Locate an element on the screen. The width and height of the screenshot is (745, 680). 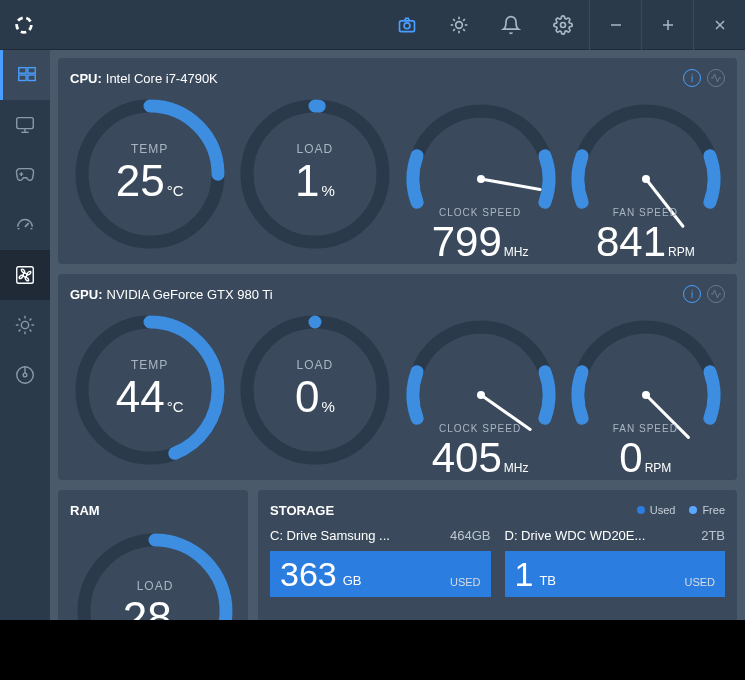
cpu-clock-gauge: CLOCK SPEED 799MHz is located at coordinates (480, 174).